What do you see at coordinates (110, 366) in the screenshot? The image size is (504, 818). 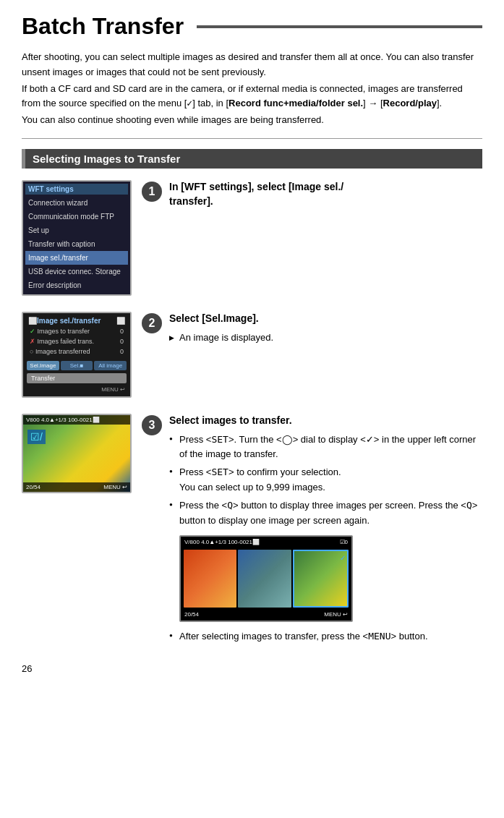 I see `all-image-btn: All image` at bounding box center [110, 366].